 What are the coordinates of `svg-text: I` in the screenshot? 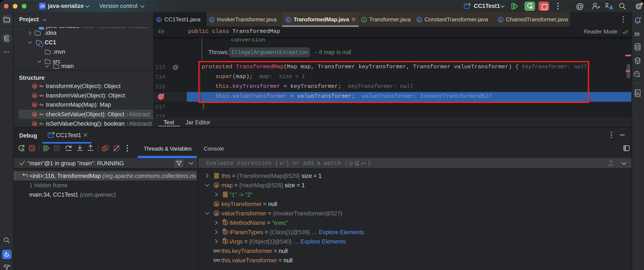 It's located at (364, 20).